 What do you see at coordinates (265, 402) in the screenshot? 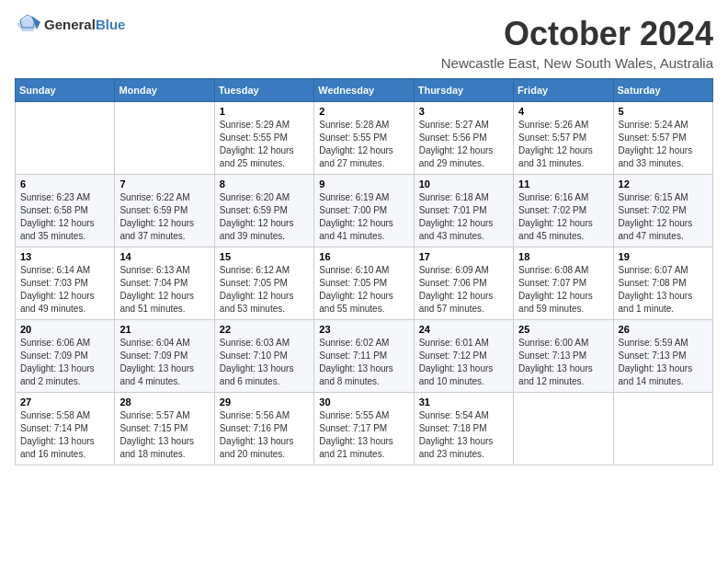
I see `day-number: 29` at bounding box center [265, 402].